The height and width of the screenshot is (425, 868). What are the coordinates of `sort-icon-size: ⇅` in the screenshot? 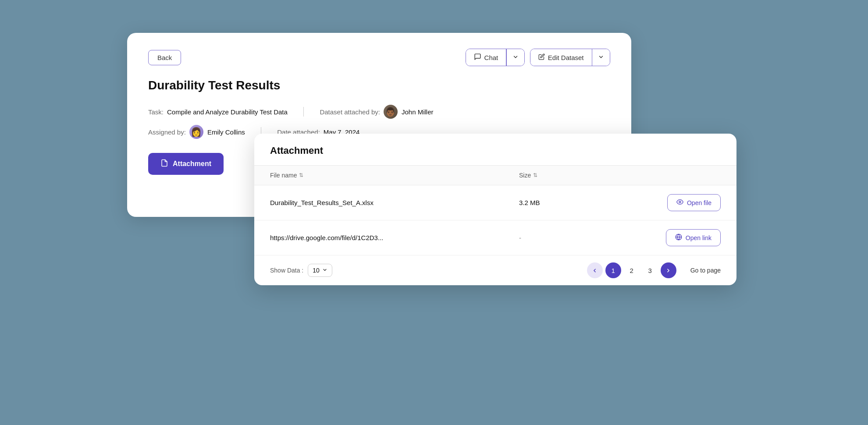 It's located at (535, 175).